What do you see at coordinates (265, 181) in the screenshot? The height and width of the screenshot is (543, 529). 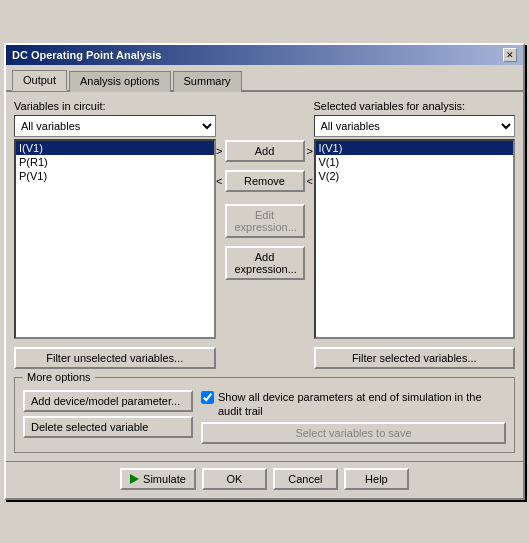 I see `remove-button: Remove` at bounding box center [265, 181].